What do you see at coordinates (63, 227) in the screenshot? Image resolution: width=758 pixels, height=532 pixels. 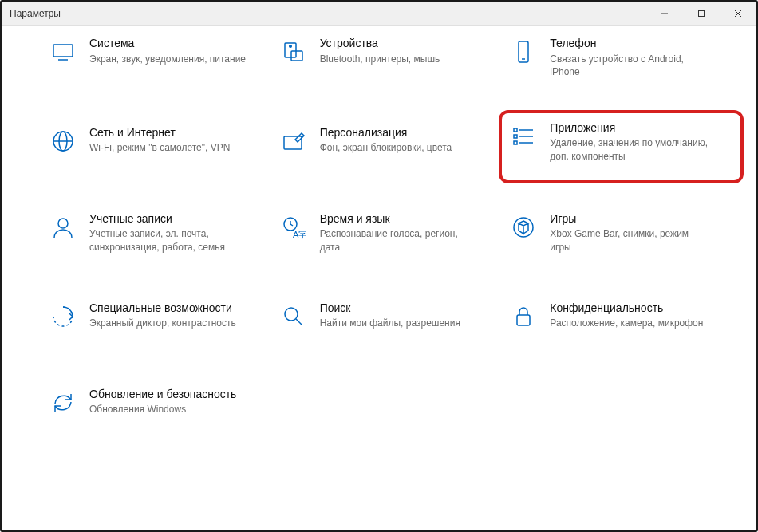 I see `accounts-icon` at bounding box center [63, 227].